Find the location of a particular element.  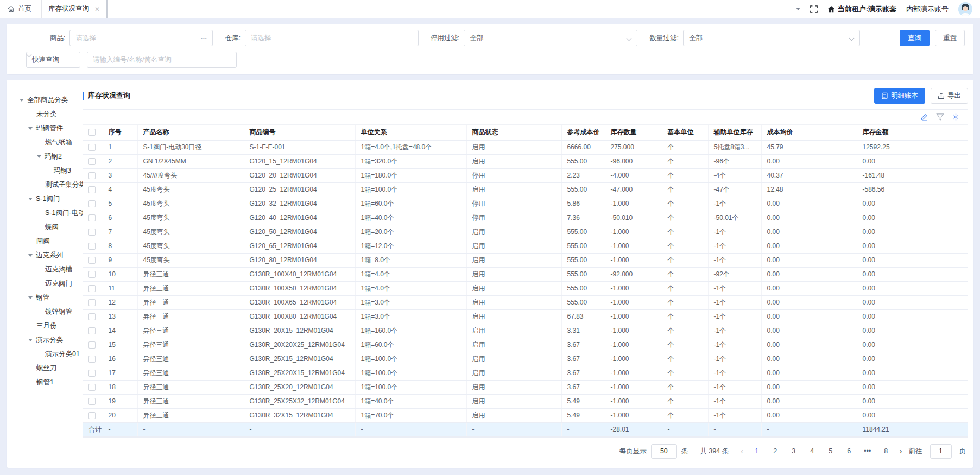

tab-close-icon: ✕ is located at coordinates (97, 9).